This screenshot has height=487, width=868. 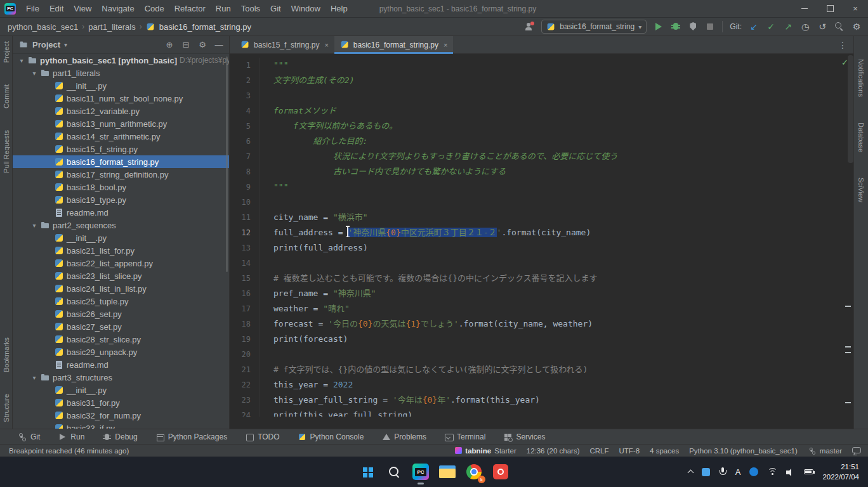 I want to click on tab-options-icon: ⋮, so click(x=843, y=45).